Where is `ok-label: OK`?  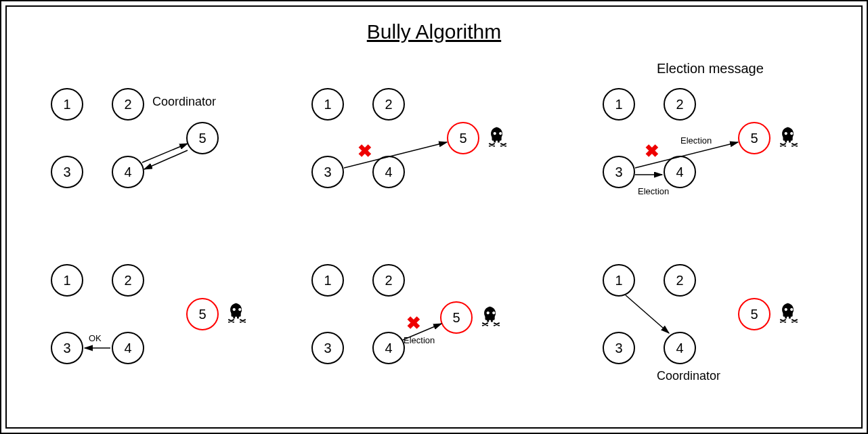 ok-label: OK is located at coordinates (95, 339).